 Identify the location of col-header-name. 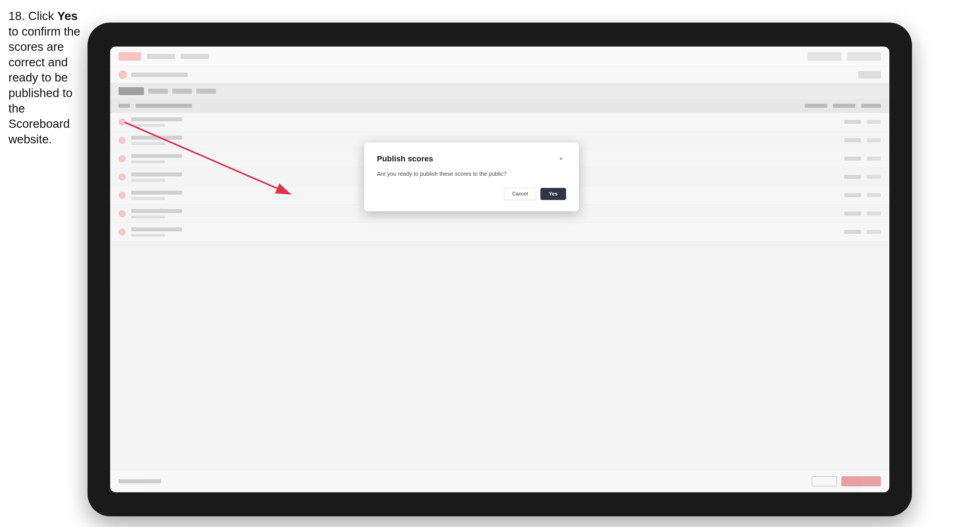
(164, 106).